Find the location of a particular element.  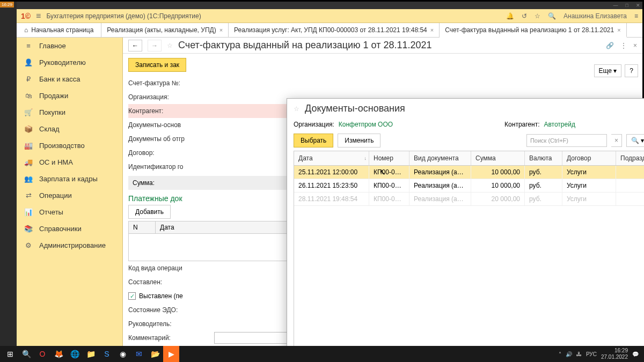

sidebar-item-catalogs: 📚Справочники is located at coordinates (70, 228).